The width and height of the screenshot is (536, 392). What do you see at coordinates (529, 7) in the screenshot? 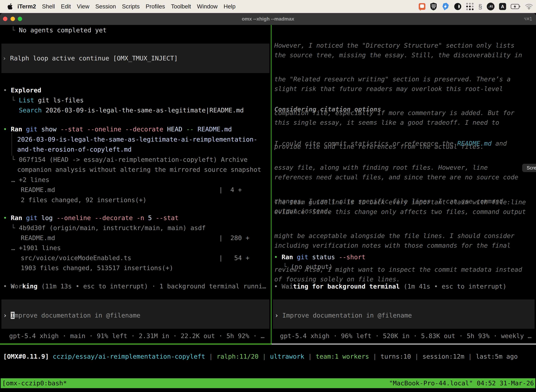
I see `wifi-icon` at bounding box center [529, 7].